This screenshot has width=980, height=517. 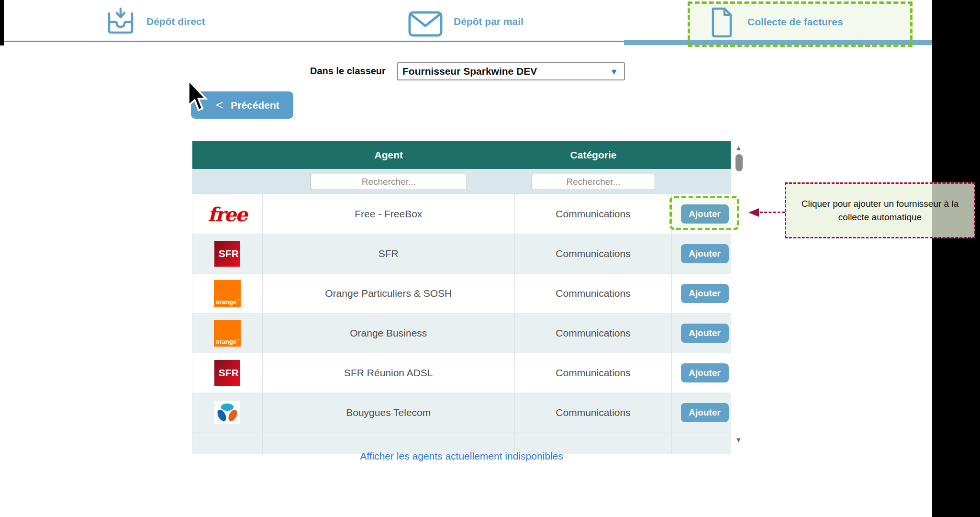 What do you see at coordinates (614, 72) in the screenshot?
I see `dropdown-arrow-icon: ▼` at bounding box center [614, 72].